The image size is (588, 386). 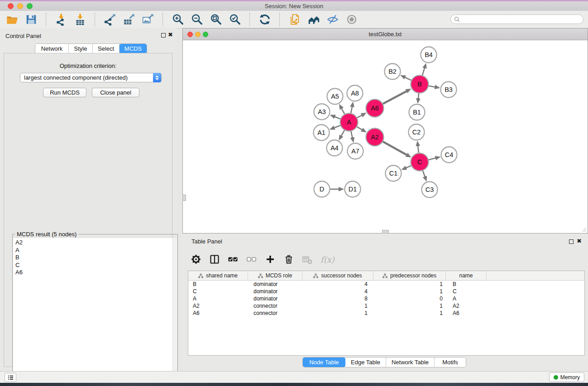 I want to click on optimization-criterion-select: largest connected component (directed), so click(x=91, y=78).